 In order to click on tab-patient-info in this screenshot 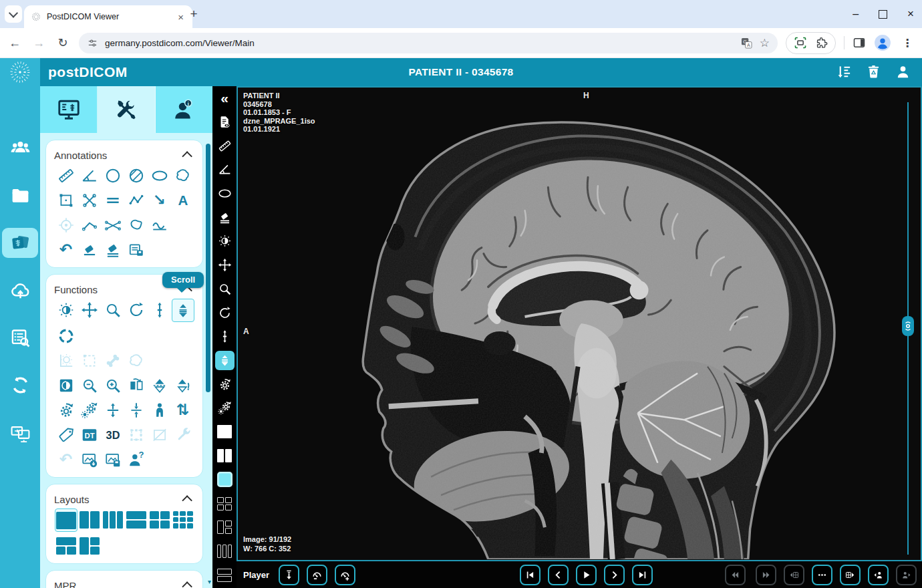, I will do `click(184, 110)`.